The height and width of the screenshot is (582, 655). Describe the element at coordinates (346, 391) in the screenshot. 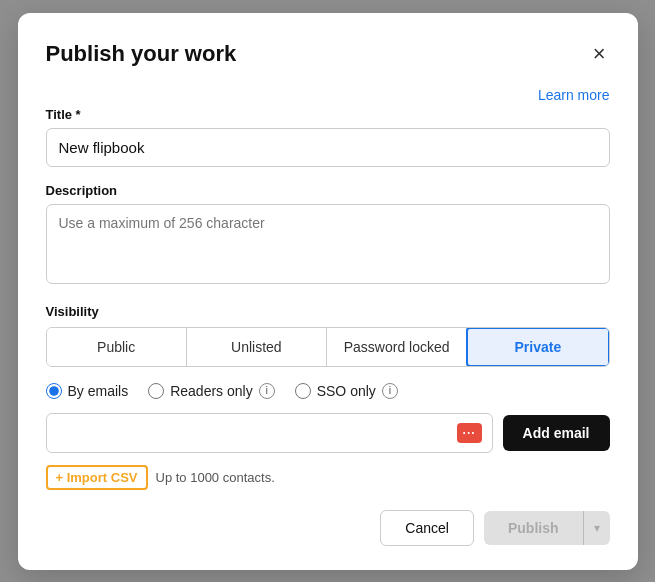

I see `radio-sso-only-label: SSO only` at that location.